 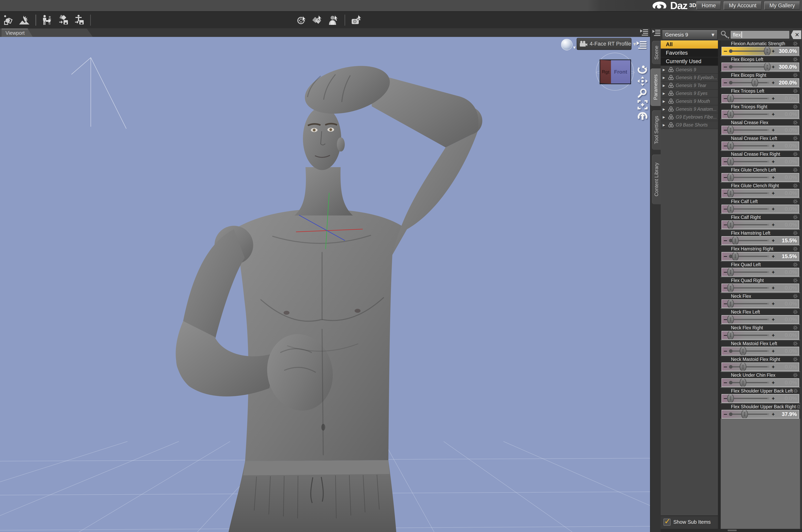 I want to click on home-button: Home, so click(x=709, y=5).